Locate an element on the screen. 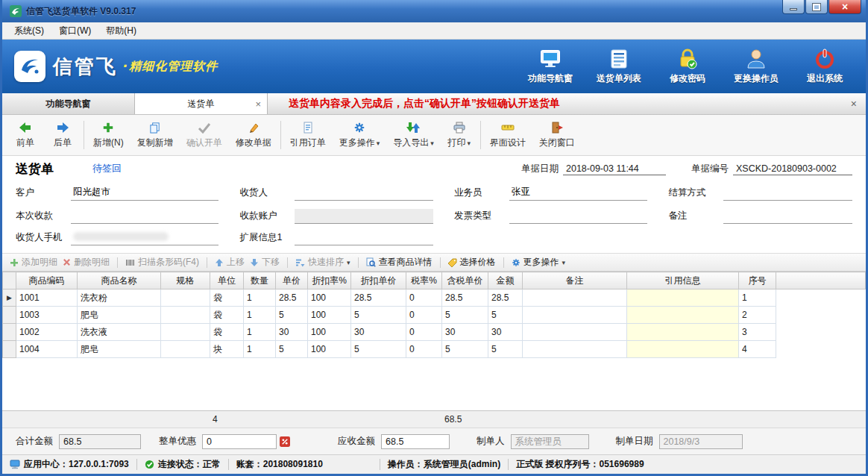 The height and width of the screenshot is (476, 868). cell-product-code: 1002 is located at coordinates (47, 333).